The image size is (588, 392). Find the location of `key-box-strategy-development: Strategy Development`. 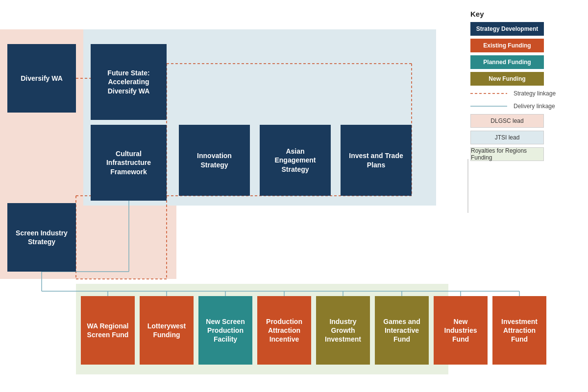

key-box-strategy-development: Strategy Development is located at coordinates (507, 29).